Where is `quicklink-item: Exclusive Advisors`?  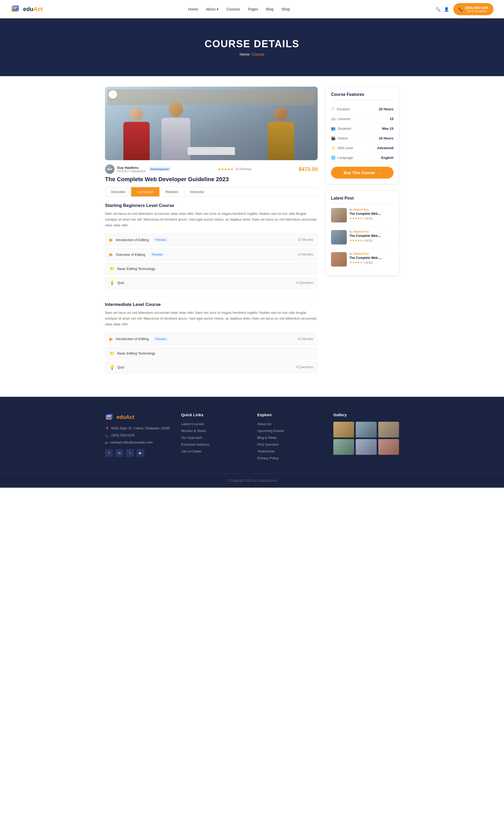 quicklink-item: Exclusive Advisors is located at coordinates (195, 445).